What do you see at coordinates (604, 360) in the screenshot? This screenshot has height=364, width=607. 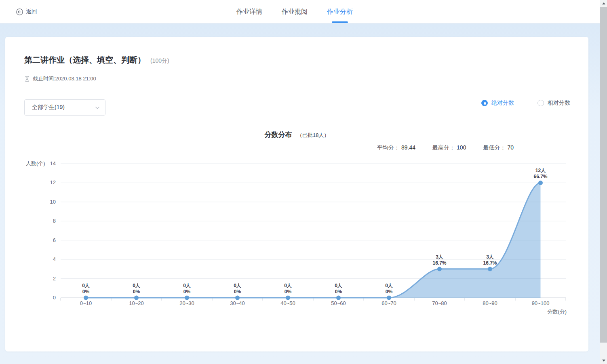 I see `scrollbar-down-button` at bounding box center [604, 360].